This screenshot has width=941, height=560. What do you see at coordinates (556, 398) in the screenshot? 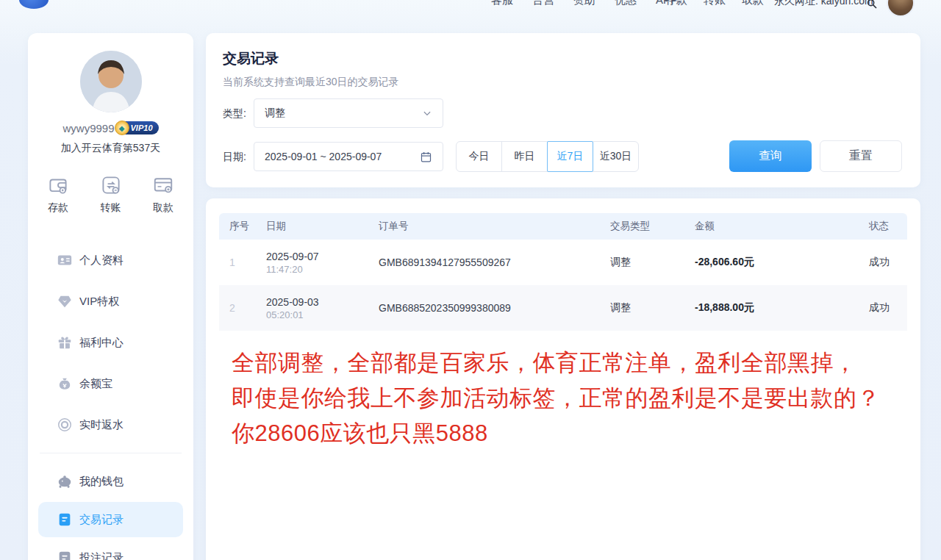
I see `annotation-line: 即使是你给我上不参加活动标签，正常的盈利是不是要出款的？` at bounding box center [556, 398].